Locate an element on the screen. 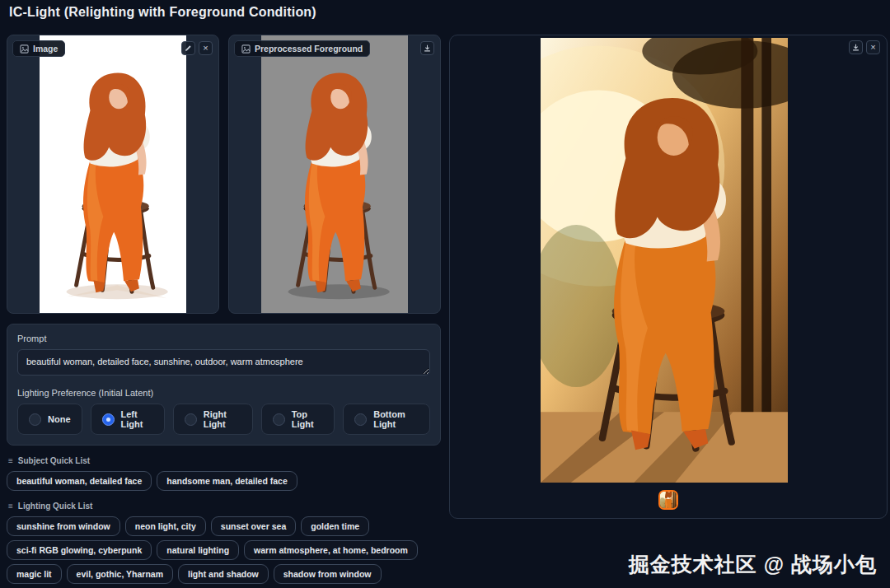 The width and height of the screenshot is (890, 588). prompt-input: beautiful woman, detailed face, sunshine… is located at coordinates (224, 362).